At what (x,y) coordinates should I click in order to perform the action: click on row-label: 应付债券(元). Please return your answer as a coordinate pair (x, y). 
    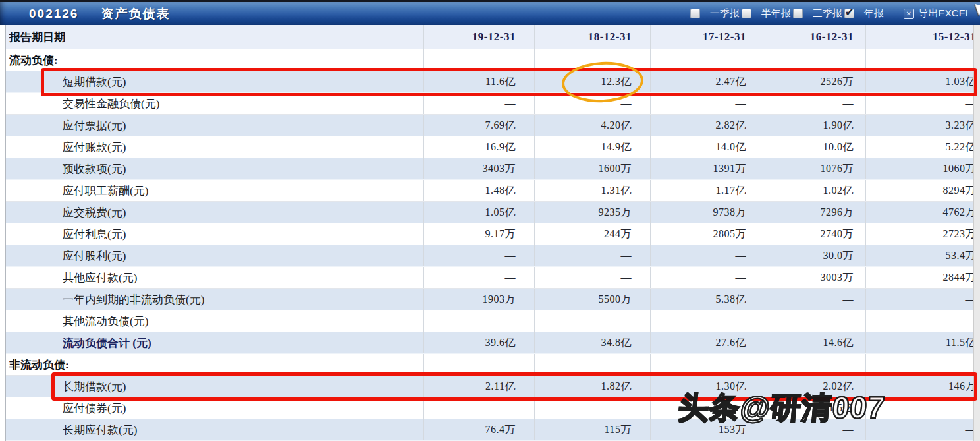
    Looking at the image, I should click on (215, 408).